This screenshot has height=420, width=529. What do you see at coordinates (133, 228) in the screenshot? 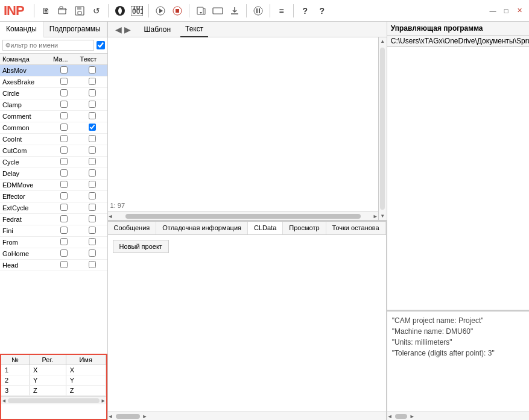
I see `tab-messages: Сообщения` at bounding box center [133, 228].